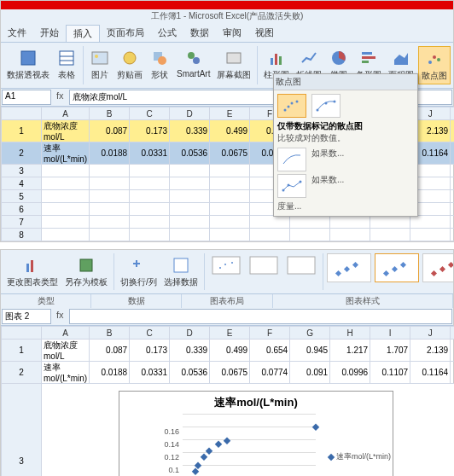  Describe the element at coordinates (130, 65) in the screenshot. I see `clipart-button: 剪贴画` at that location.